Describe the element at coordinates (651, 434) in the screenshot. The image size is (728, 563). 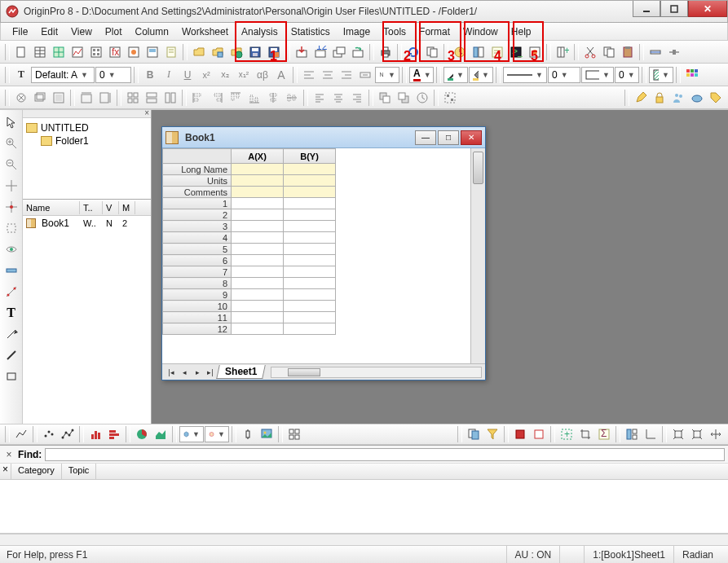
I see `axis-mgr-button` at that location.